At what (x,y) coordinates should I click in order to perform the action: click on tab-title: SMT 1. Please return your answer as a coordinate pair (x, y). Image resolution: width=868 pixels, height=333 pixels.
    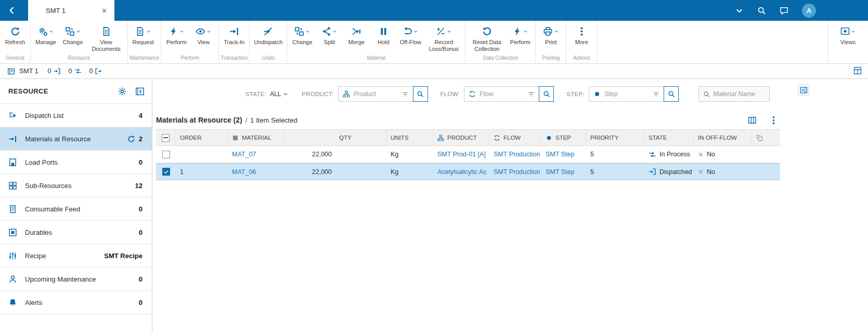
    Looking at the image, I should click on (73, 10).